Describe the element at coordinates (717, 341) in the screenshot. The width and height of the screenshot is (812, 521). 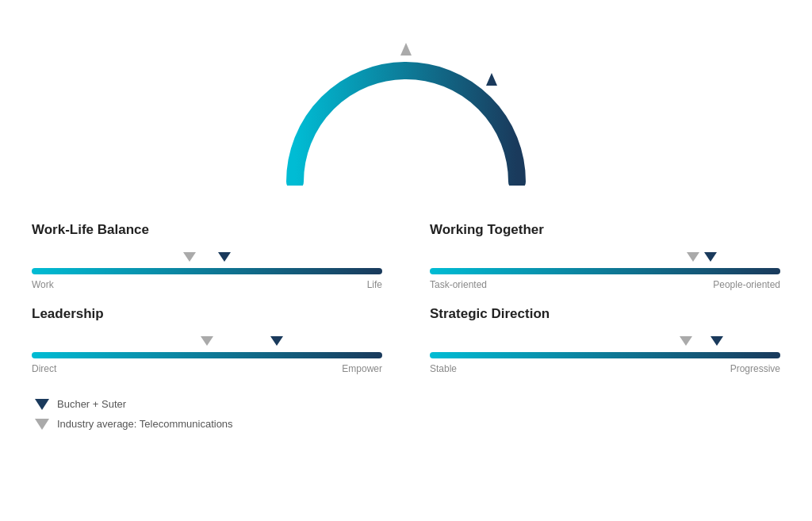
I see `company-marker-strategic-direction` at that location.